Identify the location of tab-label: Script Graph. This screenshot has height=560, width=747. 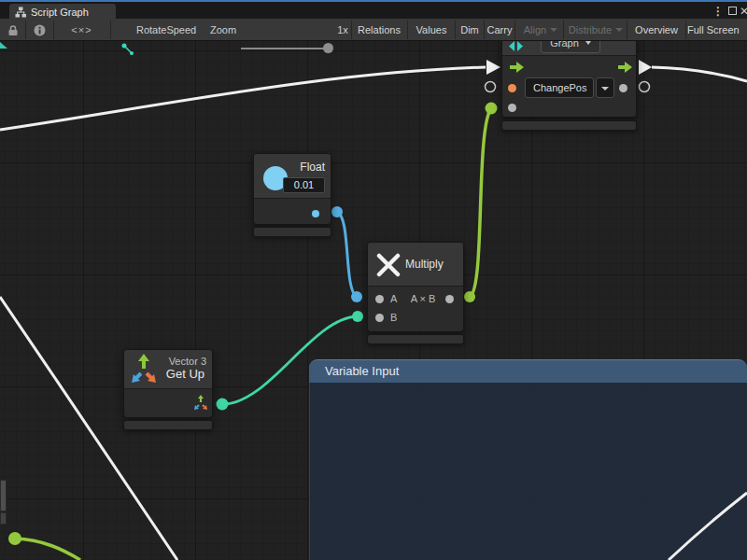
(60, 12).